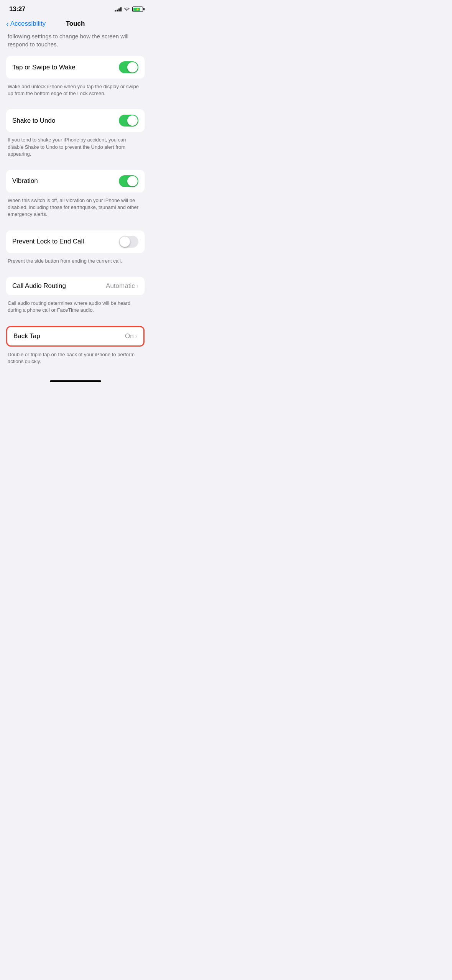 The width and height of the screenshot is (452, 980). I want to click on prevent-lock-section: Prevent Lock to End Call Prevent the sid…, so click(75, 251).